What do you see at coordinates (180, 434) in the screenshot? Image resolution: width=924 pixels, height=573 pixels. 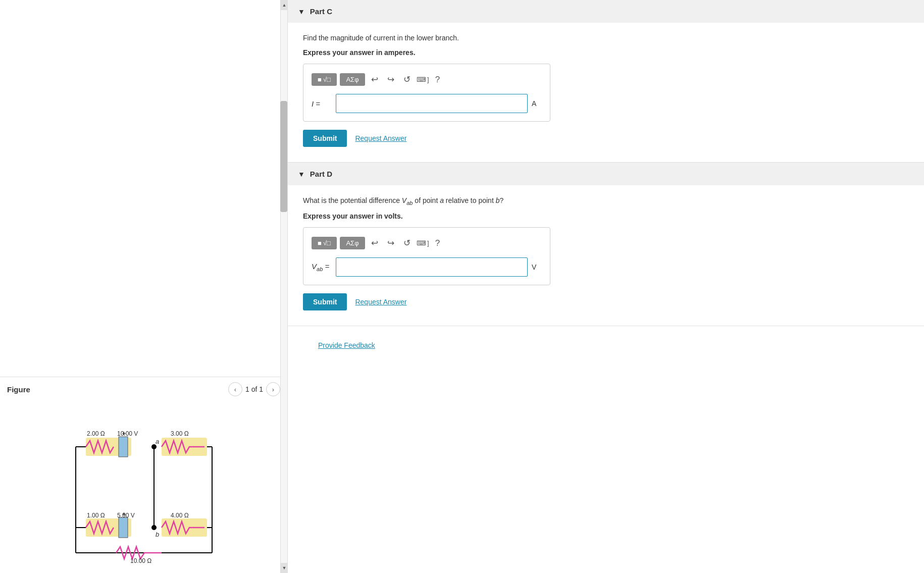 I see `right-top-resistor-label: 3.00 Ω` at bounding box center [180, 434].